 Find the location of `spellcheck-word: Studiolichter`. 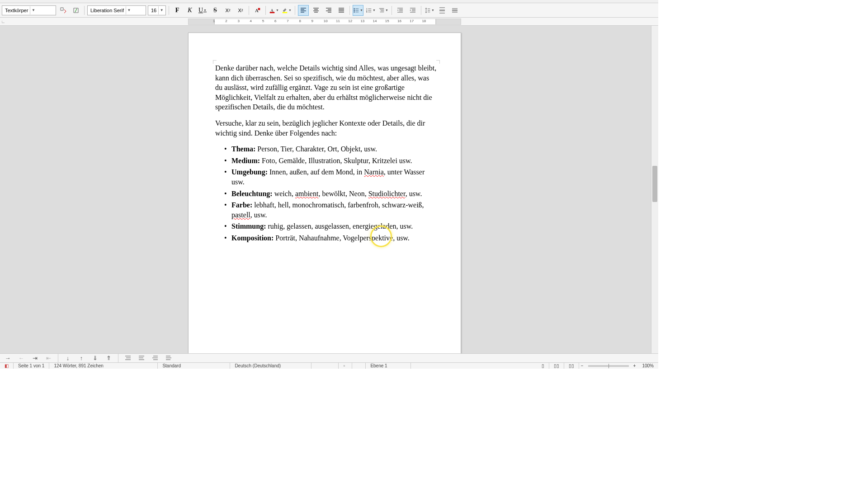

spellcheck-word: Studiolichter is located at coordinates (387, 193).